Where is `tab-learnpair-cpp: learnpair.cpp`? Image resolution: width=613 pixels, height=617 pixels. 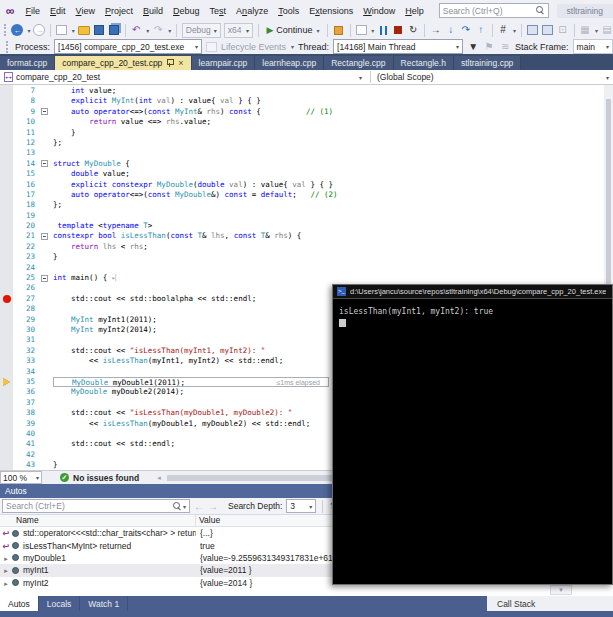 tab-learnpair-cpp: learnpair.cpp is located at coordinates (224, 63).